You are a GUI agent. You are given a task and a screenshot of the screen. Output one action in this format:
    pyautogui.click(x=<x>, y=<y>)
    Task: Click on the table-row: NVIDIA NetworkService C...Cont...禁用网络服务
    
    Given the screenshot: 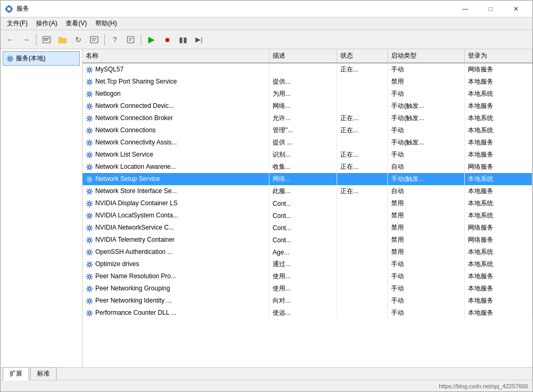 What is the action you would take?
    pyautogui.click(x=308, y=227)
    